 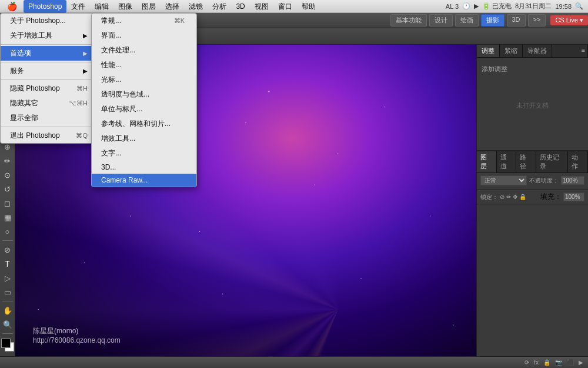 What do you see at coordinates (574, 197) in the screenshot?
I see `fill-input` at bounding box center [574, 197].